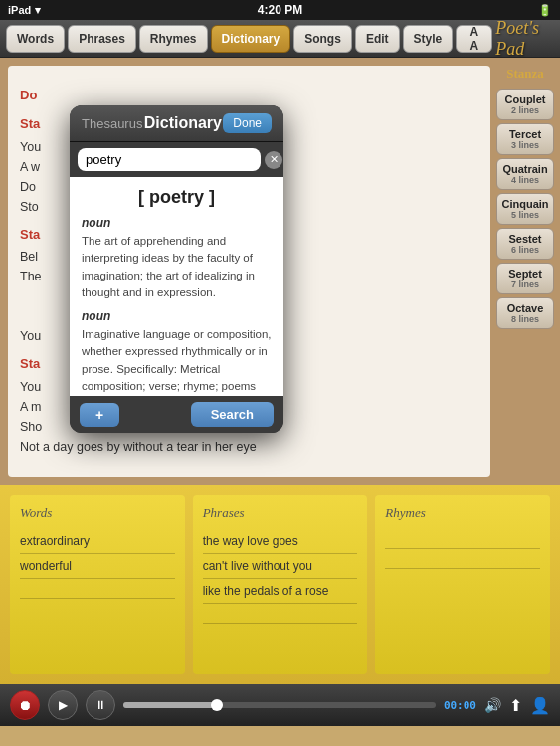 This screenshot has height=746, width=560. Describe the element at coordinates (378, 39) in the screenshot. I see `edit-button: Edit` at that location.